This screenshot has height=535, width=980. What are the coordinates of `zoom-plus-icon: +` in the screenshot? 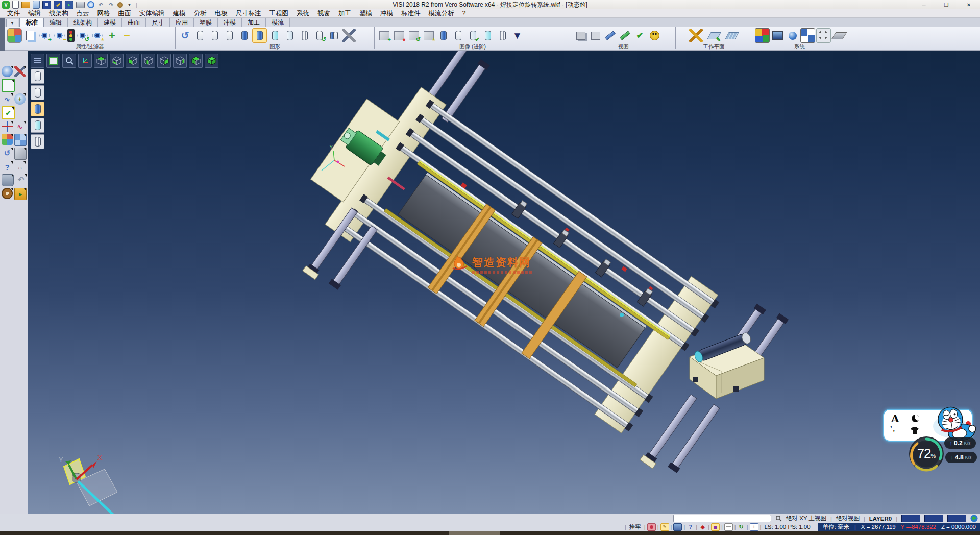 It's located at (20, 99).